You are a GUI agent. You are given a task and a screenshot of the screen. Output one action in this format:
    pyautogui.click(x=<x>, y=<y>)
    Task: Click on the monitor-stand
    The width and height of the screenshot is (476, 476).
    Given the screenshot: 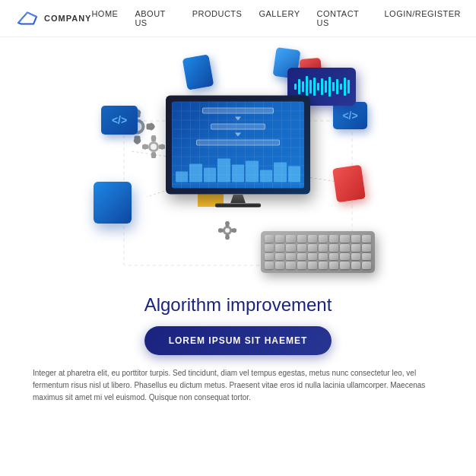 What is the action you would take?
    pyautogui.click(x=238, y=199)
    